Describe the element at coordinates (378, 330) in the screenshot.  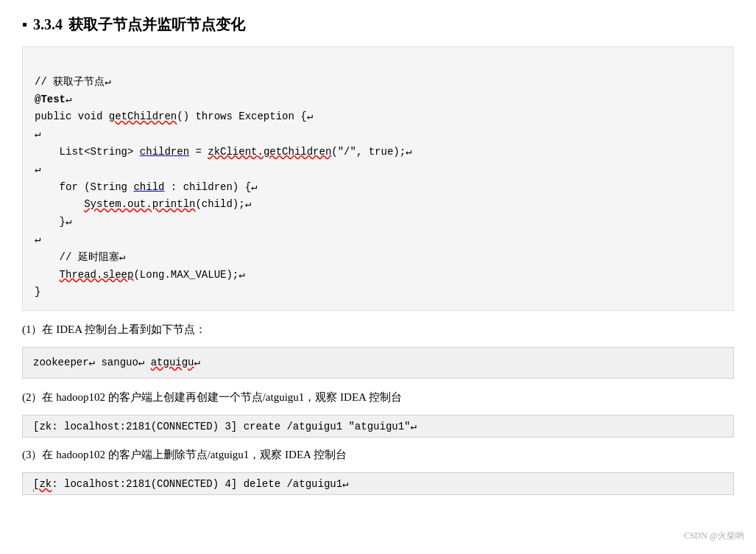
I see `para-1: (1）在 IDEA 控制台上看到如下节点：` at that location.